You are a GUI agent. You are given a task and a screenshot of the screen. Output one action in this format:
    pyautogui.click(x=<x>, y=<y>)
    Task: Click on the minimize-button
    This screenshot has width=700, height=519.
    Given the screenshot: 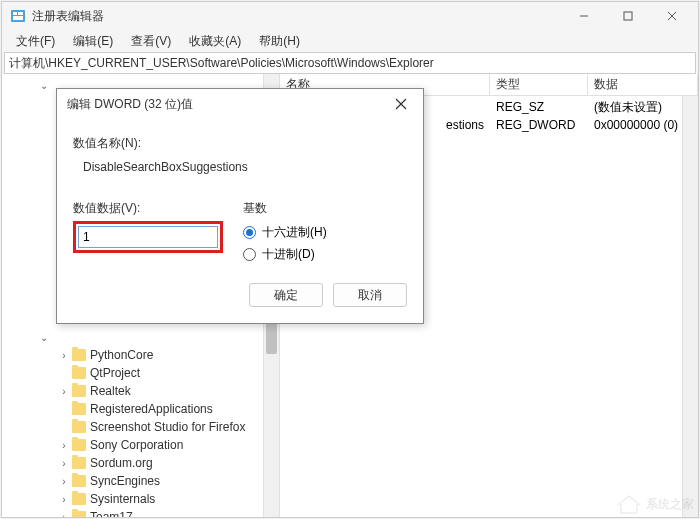 What is the action you would take?
    pyautogui.click(x=584, y=16)
    